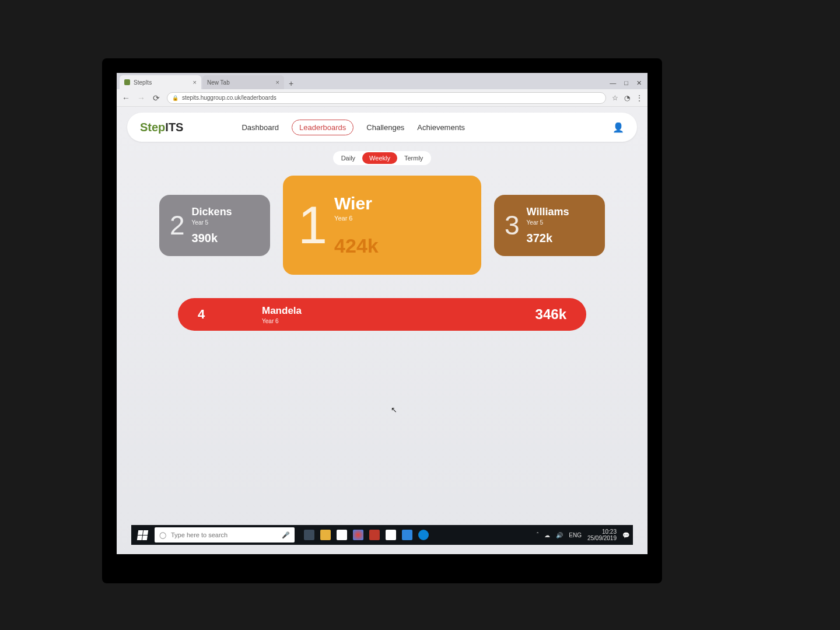 The width and height of the screenshot is (840, 630). What do you see at coordinates (629, 84) in the screenshot?
I see `window-controls: — □ ✕` at bounding box center [629, 84].